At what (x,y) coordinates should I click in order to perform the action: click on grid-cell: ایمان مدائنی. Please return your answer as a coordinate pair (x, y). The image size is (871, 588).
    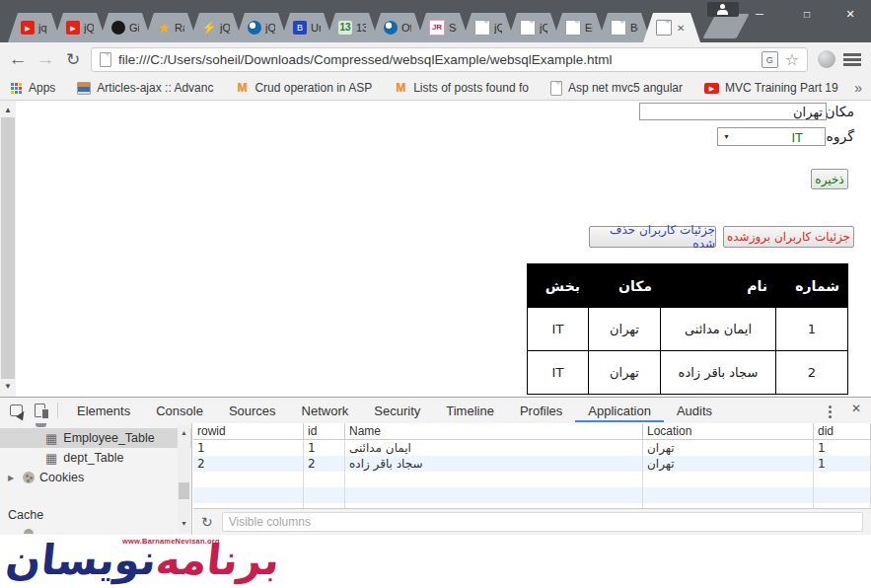
    Looking at the image, I should click on (494, 448).